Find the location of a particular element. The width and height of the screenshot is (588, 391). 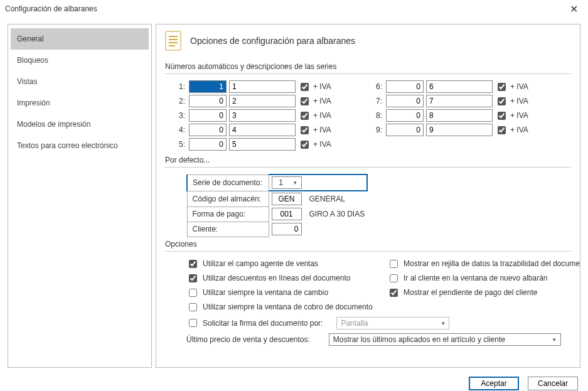

sidebar-item-2: Vistas is located at coordinates (80, 82).